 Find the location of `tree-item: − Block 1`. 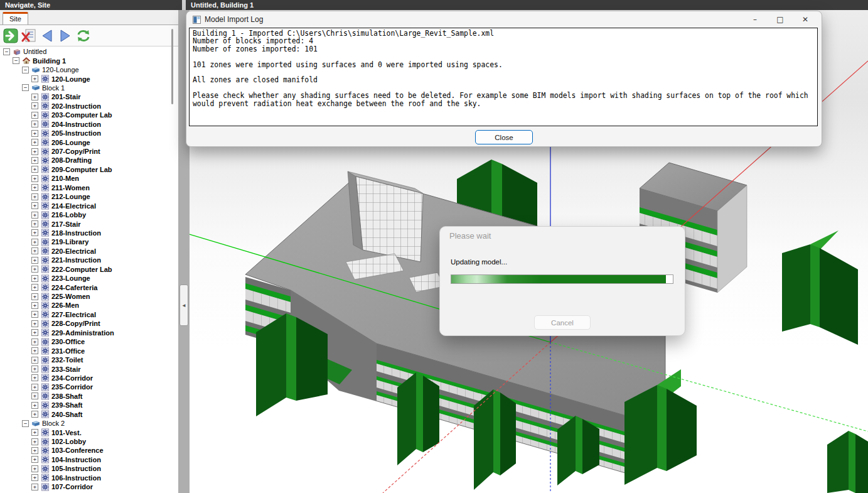

tree-item: − Block 1 is located at coordinates (89, 88).